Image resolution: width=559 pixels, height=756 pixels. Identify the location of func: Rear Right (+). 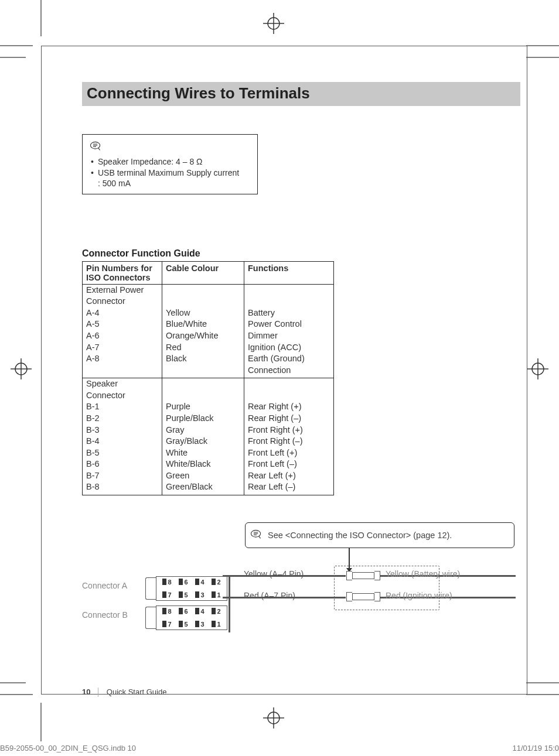
(289, 407).